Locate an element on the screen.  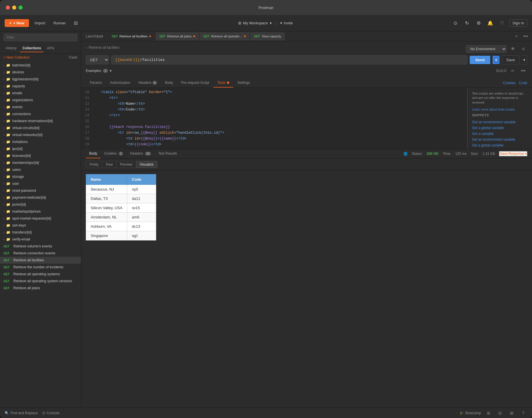
sidebar-item-ports: › 📁 ports/{id} is located at coordinates (41, 205).